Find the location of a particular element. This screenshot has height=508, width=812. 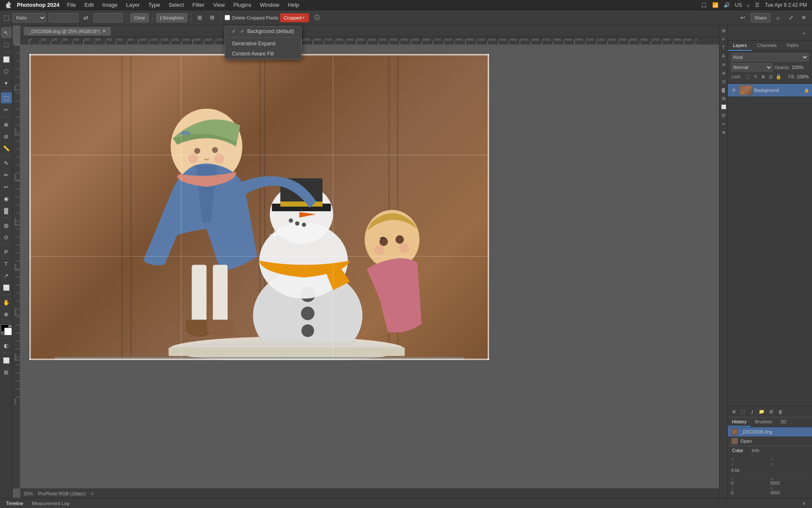

menu-image: Image is located at coordinates (110, 5).